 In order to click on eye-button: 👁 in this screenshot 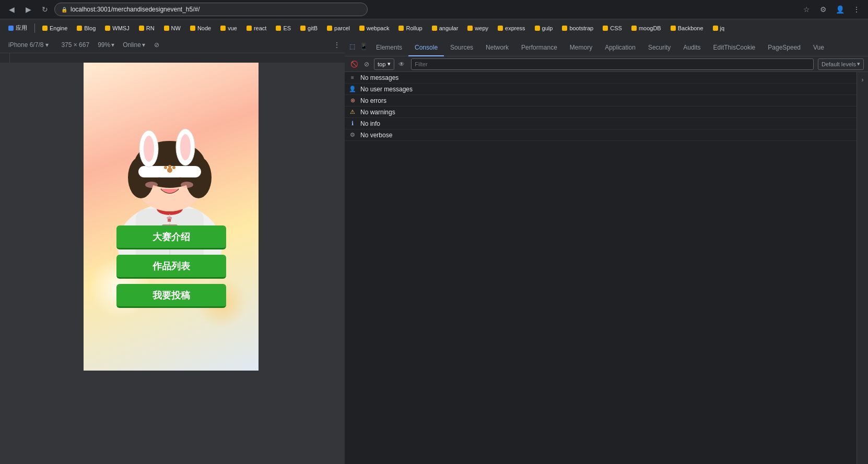, I will do `click(402, 64)`.